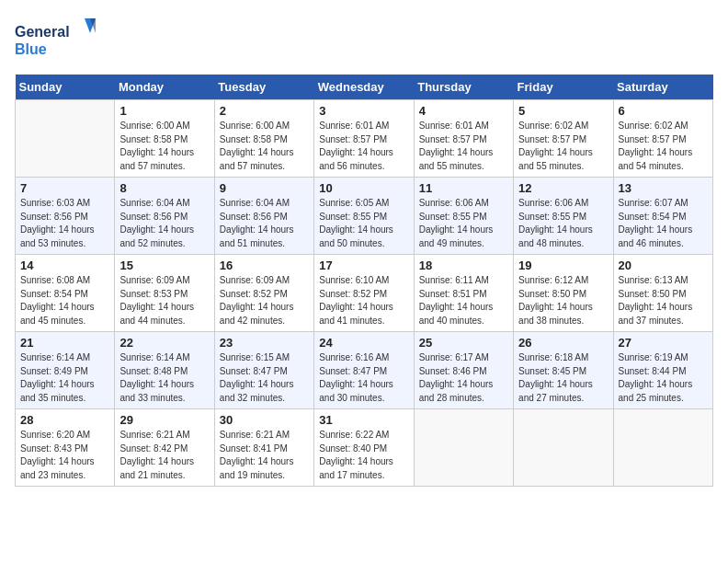 Image resolution: width=728 pixels, height=563 pixels. What do you see at coordinates (364, 378) in the screenshot?
I see `day-info: Sunrise: 6:16 AM Sunset: 8:47 PM Dayligh…` at bounding box center [364, 378].